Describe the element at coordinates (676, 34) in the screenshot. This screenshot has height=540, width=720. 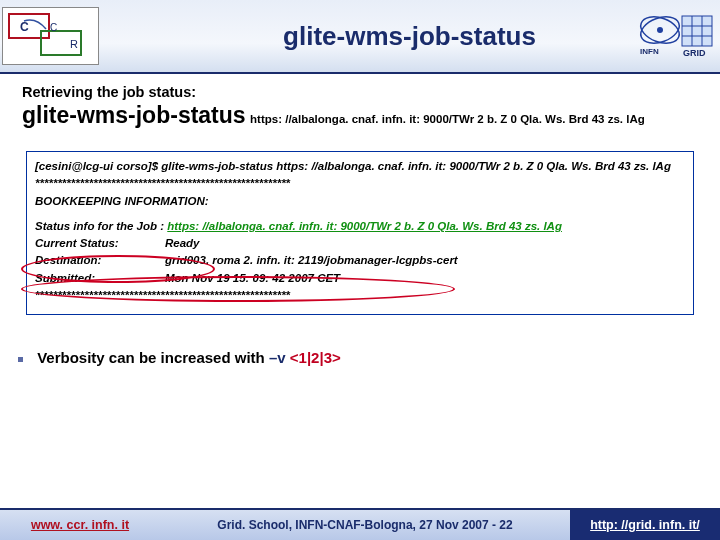
I see `logo-infn-grid: INFN GRID` at that location.